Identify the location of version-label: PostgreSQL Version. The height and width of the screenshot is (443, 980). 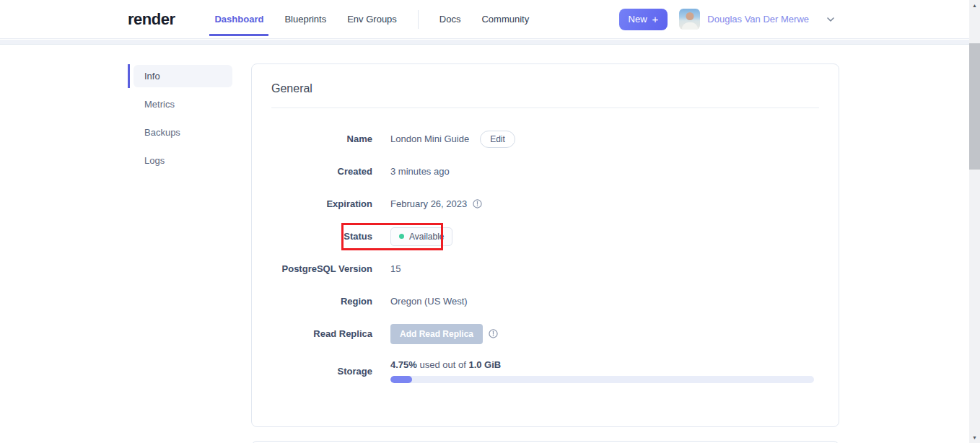
(322, 268).